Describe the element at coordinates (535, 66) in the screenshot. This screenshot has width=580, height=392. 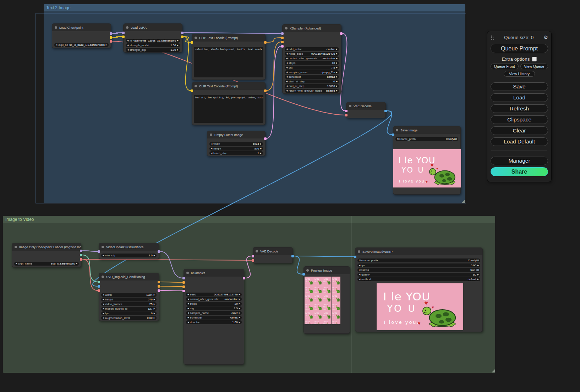
I see `view-queue-button: View Queue` at that location.